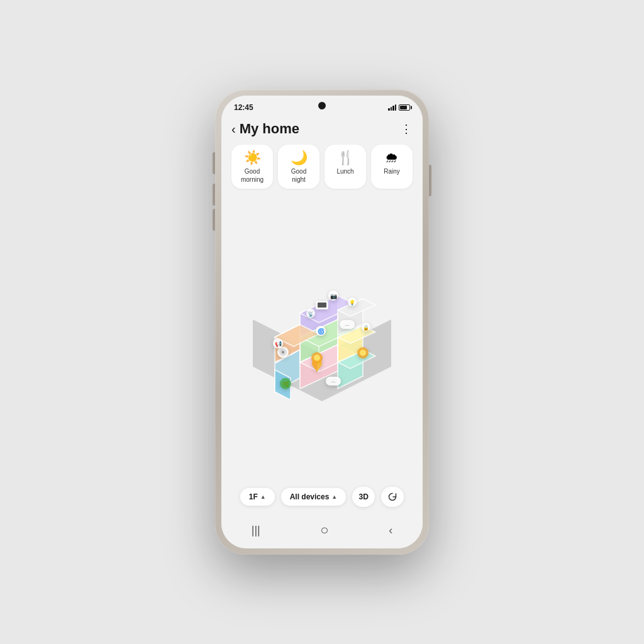 Image resolution: width=644 pixels, height=644 pixels. What do you see at coordinates (333, 296) in the screenshot?
I see `device-camera: 📷` at bounding box center [333, 296].